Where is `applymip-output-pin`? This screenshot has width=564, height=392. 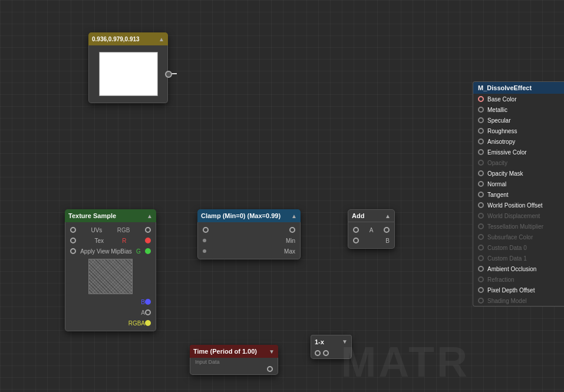 applymip-output-pin is located at coordinates (148, 251).